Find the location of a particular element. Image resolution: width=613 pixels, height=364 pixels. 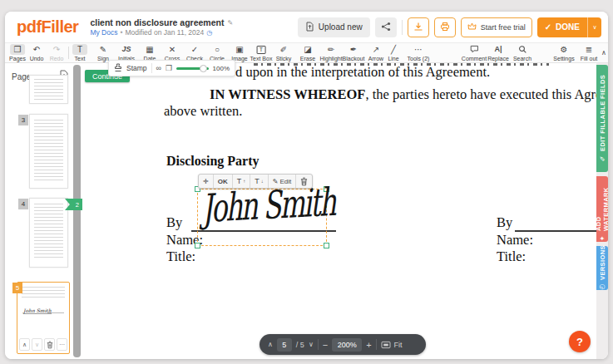

tool-text: T Text is located at coordinates (80, 53).